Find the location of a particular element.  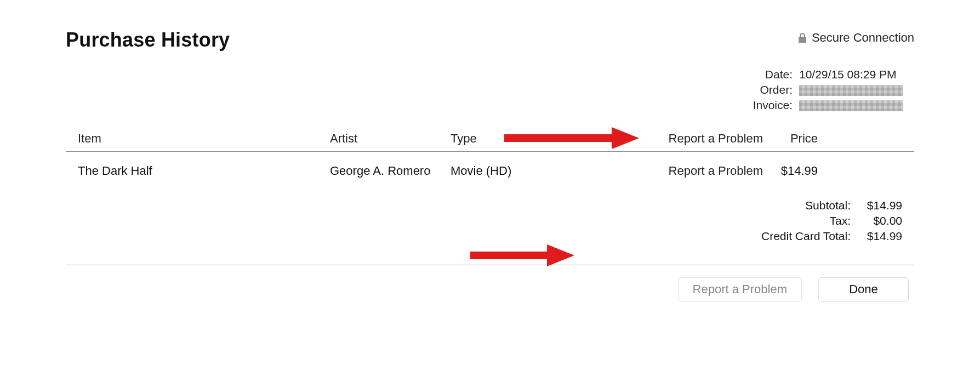

tax-label: Tax: is located at coordinates (806, 221).